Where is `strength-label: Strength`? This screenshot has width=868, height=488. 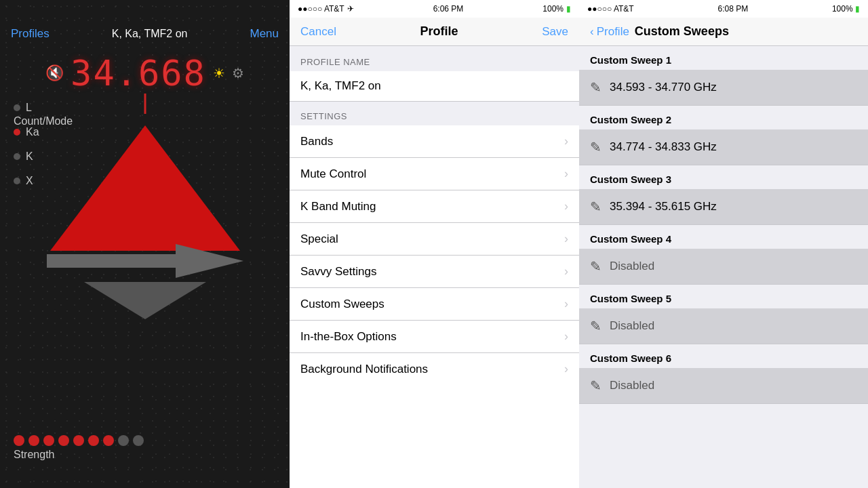
strength-label: Strength is located at coordinates (79, 455).